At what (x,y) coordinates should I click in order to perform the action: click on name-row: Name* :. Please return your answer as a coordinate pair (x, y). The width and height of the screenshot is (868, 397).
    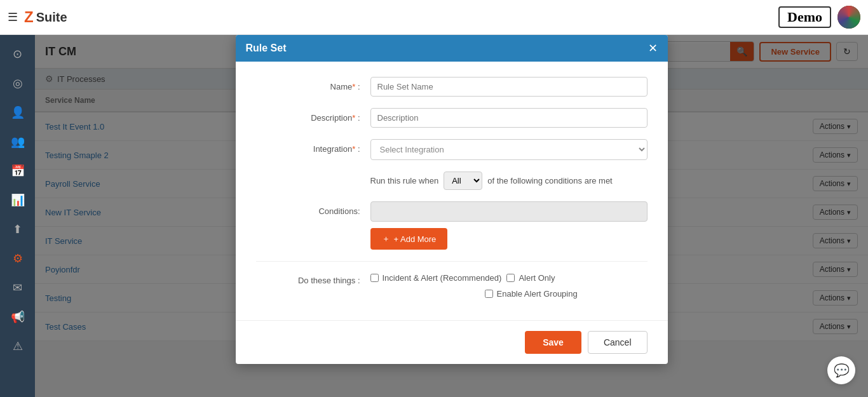
    Looking at the image, I should click on (452, 86).